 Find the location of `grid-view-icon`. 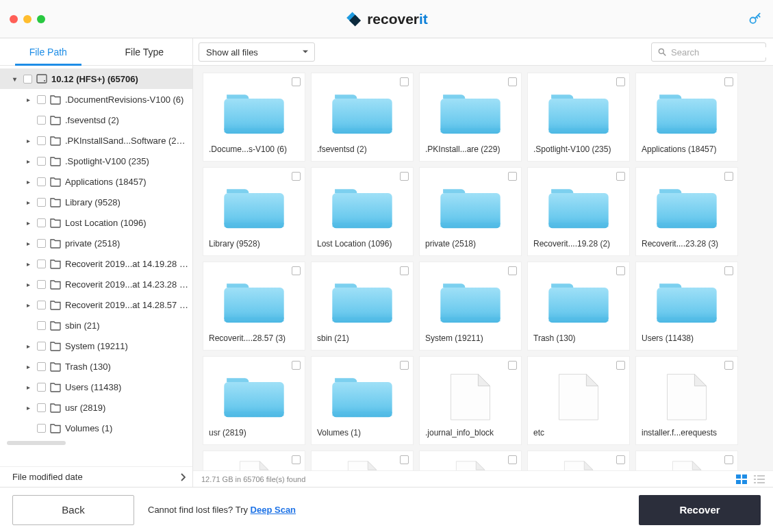

grid-view-icon is located at coordinates (742, 479).